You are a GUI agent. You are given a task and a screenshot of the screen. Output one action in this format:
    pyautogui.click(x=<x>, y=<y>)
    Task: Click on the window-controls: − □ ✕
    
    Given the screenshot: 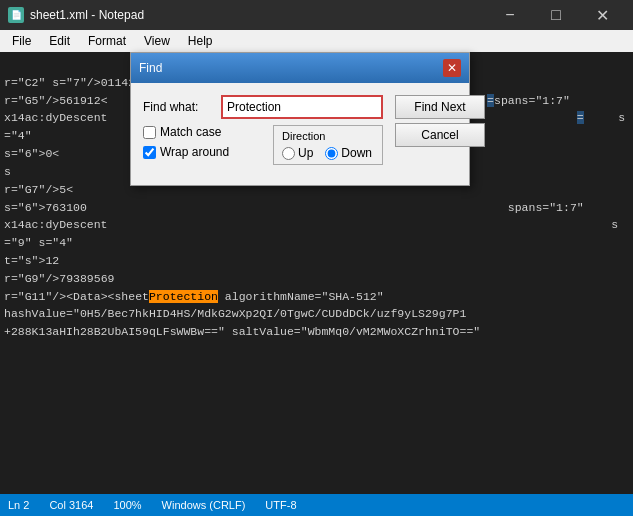 What is the action you would take?
    pyautogui.click(x=556, y=15)
    